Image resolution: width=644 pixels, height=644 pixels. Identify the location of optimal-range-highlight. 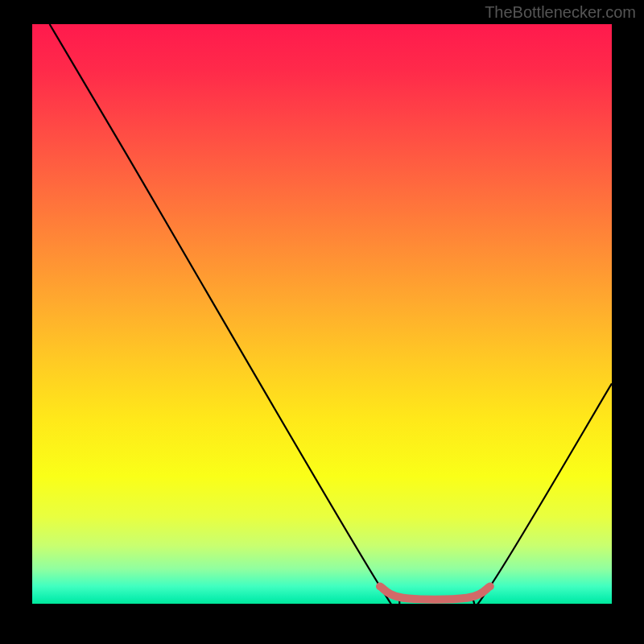
(435, 592).